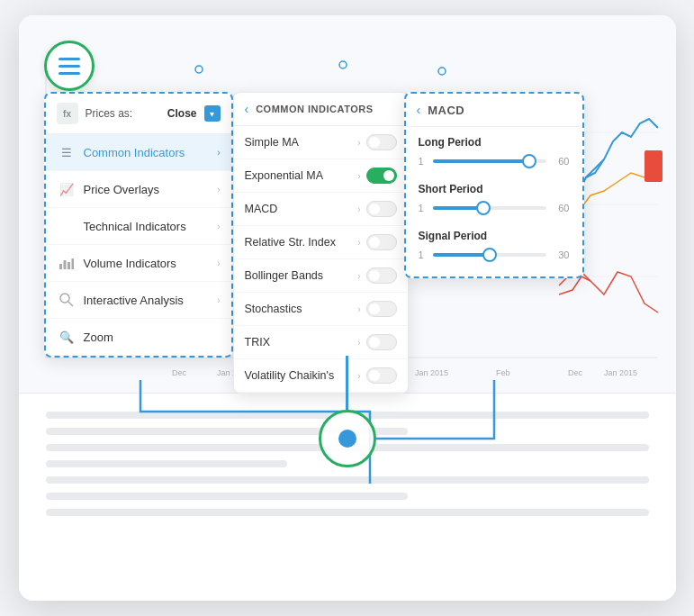 The image size is (694, 616). I want to click on sidebar-item-zoom: 🔍 Zoom, so click(139, 337).